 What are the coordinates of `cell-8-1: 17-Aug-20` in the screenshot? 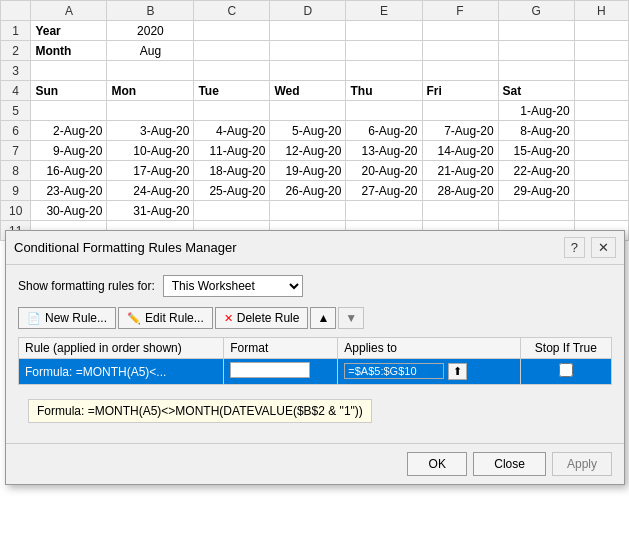 It's located at (150, 171).